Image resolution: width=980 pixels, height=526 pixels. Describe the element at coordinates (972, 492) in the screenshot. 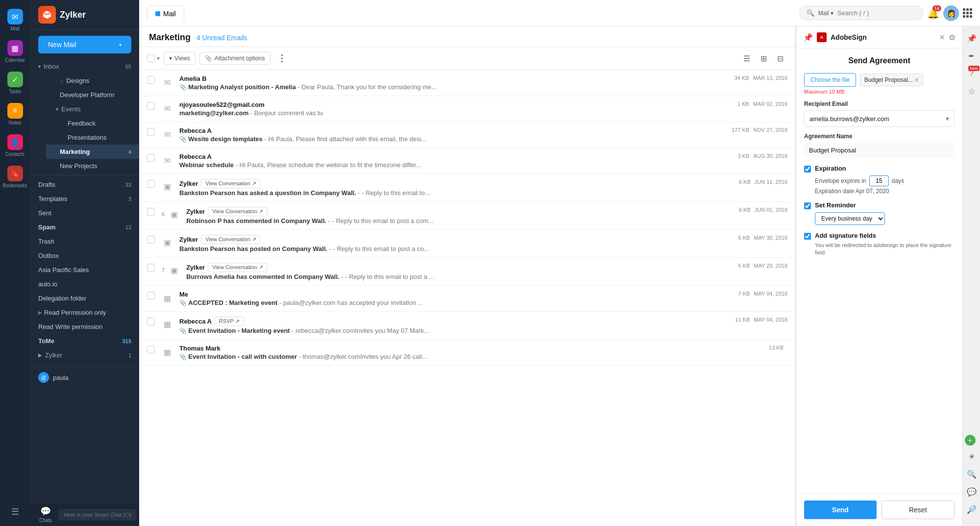

I see `chat-icon: 💬` at that location.